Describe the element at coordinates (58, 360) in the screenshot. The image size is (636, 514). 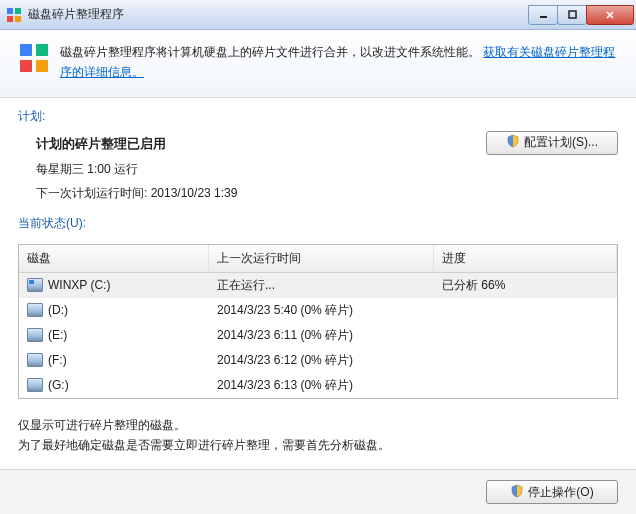
I see `disk-name: (F:)` at that location.